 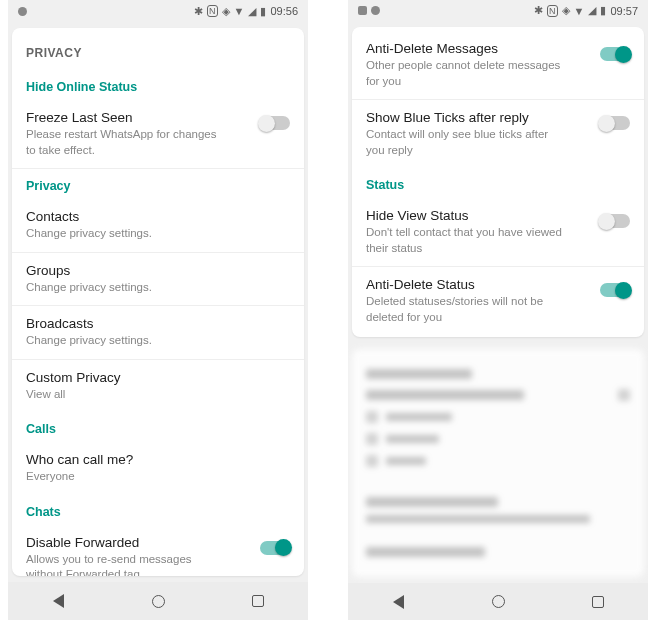 I want to click on row-custom-privacy: Custom Privacy View all, so click(x=158, y=386).